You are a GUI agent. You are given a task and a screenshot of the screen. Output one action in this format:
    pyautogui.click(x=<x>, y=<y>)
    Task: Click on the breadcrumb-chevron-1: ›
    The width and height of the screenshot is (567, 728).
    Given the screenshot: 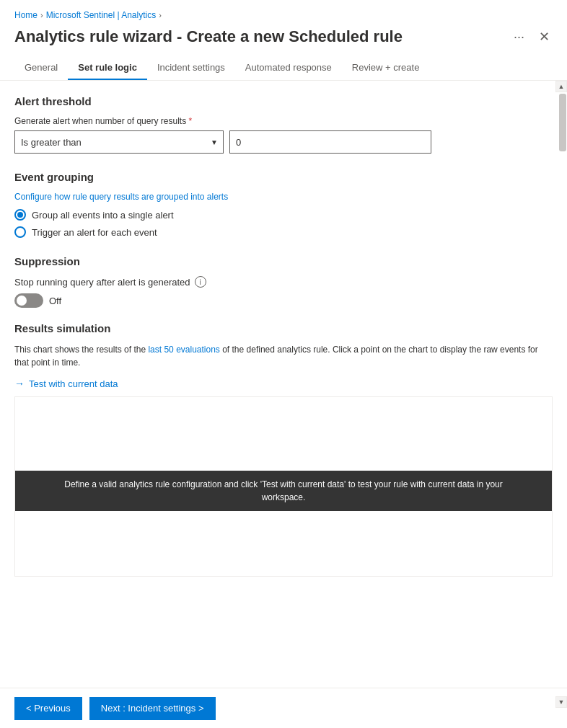 What is the action you would take?
    pyautogui.click(x=42, y=15)
    